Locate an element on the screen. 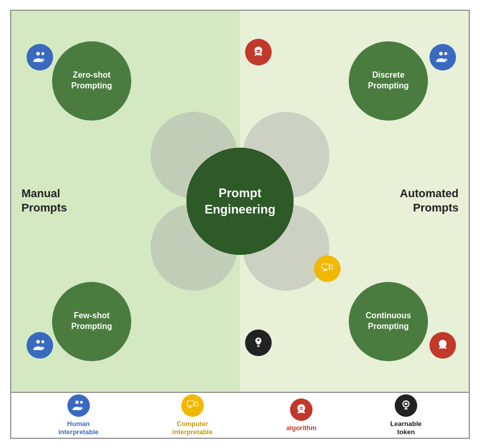 The height and width of the screenshot is (448, 480). brain-badge-br is located at coordinates (258, 343).